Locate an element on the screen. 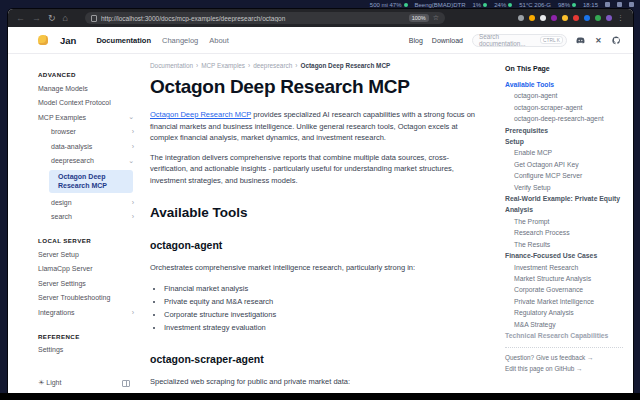  toc-link-octagon-agent: octagon-agent is located at coordinates (564, 96).